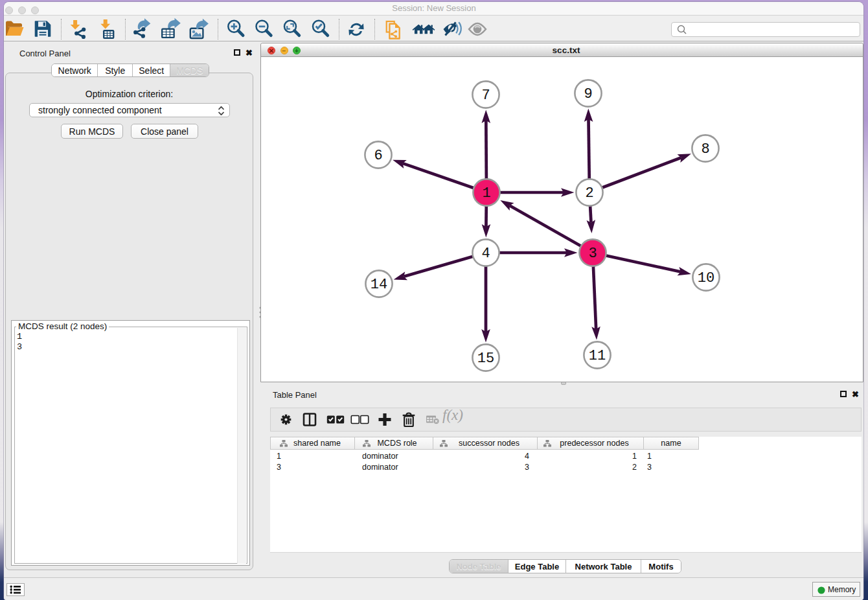 This screenshot has height=600, width=868. What do you see at coordinates (597, 356) in the screenshot?
I see `svg-text: 11` at bounding box center [597, 356].